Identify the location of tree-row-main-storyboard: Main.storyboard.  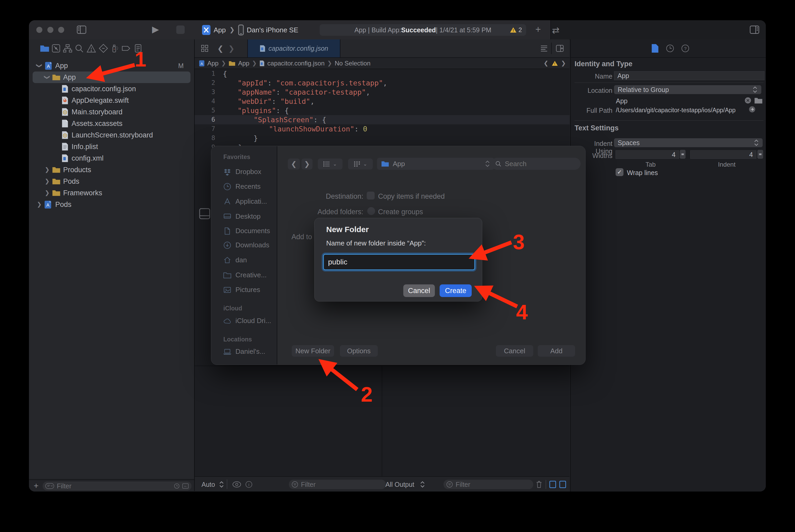
(111, 112).